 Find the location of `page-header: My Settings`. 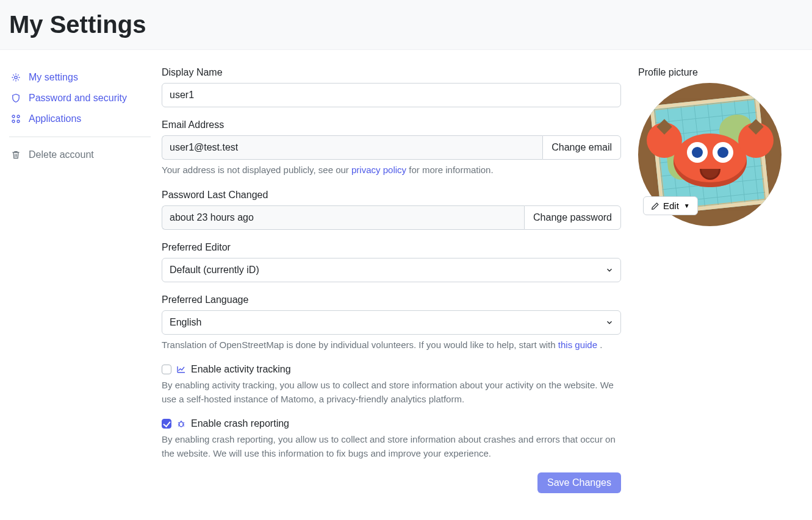

page-header: My Settings is located at coordinates (406, 25).